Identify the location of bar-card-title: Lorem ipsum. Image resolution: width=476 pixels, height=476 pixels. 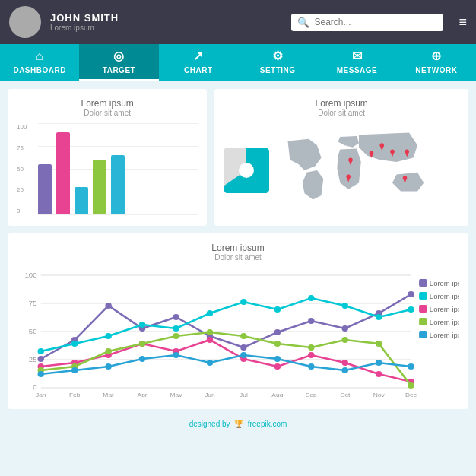
(107, 103).